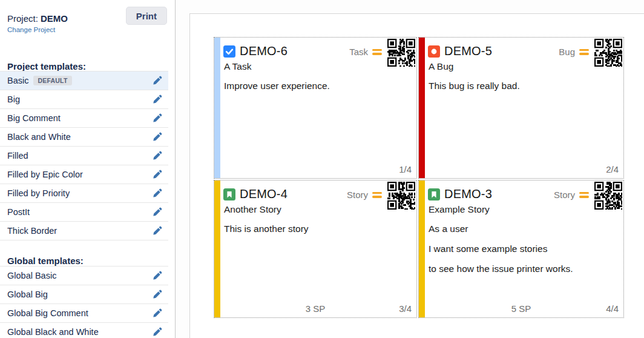 This screenshot has height=338, width=644. Describe the element at coordinates (39, 137) in the screenshot. I see `template-label: Black and White` at that location.